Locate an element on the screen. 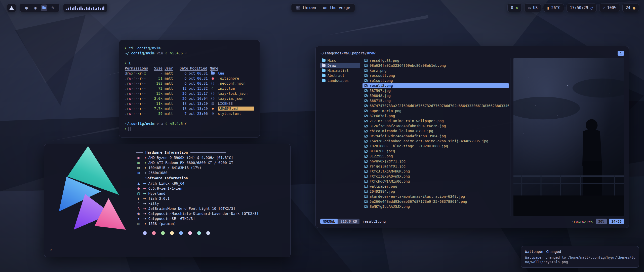  file-name: stylua.toml is located at coordinates (236, 114).